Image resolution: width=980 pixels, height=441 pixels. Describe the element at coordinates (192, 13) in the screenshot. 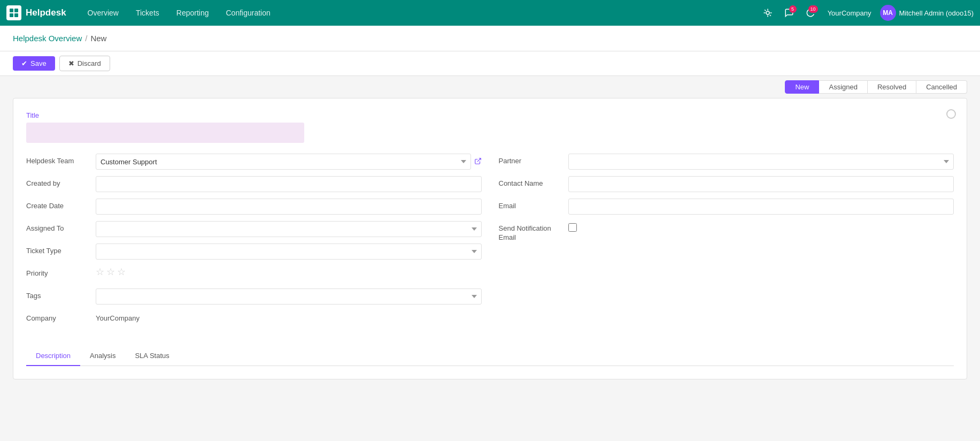

I see `nav-reporting: Reporting` at that location.